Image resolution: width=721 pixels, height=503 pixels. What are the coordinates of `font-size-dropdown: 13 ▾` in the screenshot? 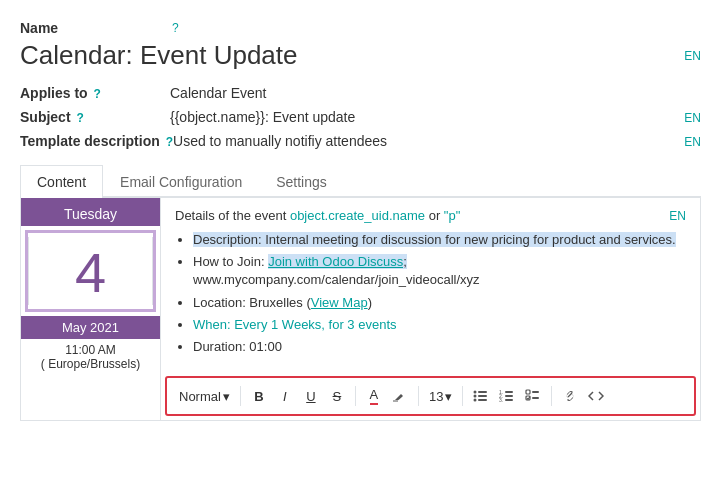 It's located at (440, 396).